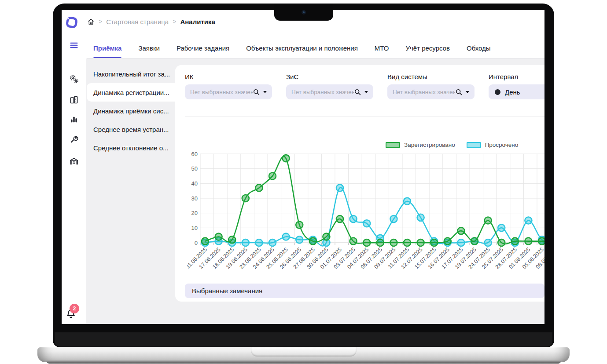  I want to click on search-icon, so click(459, 92).